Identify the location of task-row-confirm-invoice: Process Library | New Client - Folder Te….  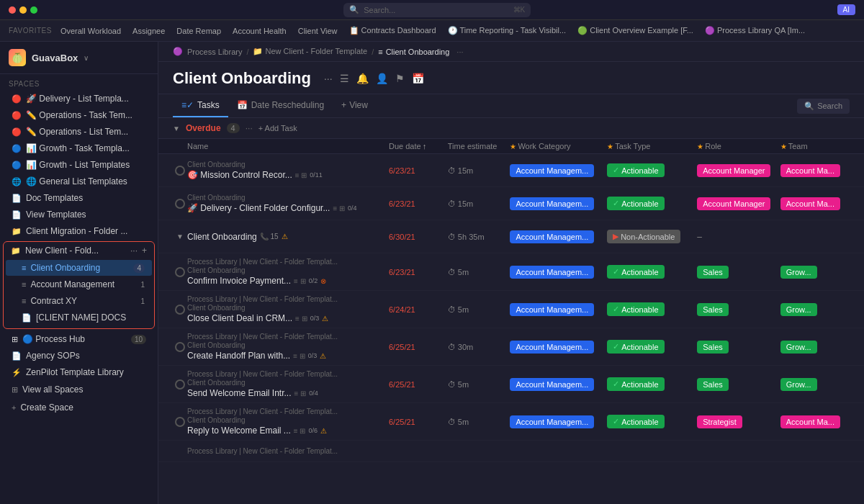
(511, 272).